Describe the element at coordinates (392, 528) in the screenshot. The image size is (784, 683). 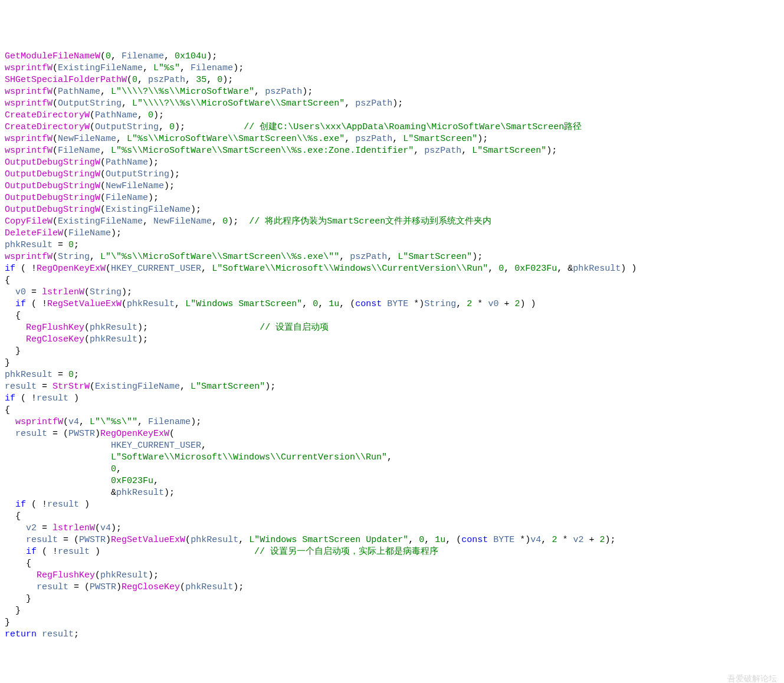
I see `code-line: v2 = lstrlenW(v4);` at that location.